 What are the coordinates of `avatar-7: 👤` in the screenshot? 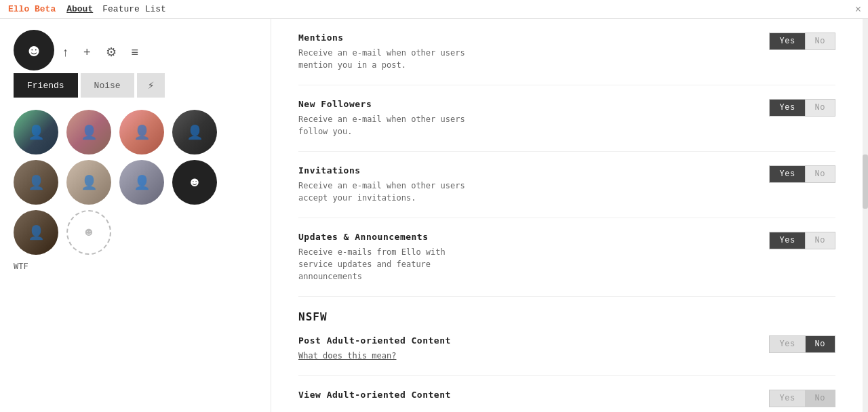 It's located at (142, 182).